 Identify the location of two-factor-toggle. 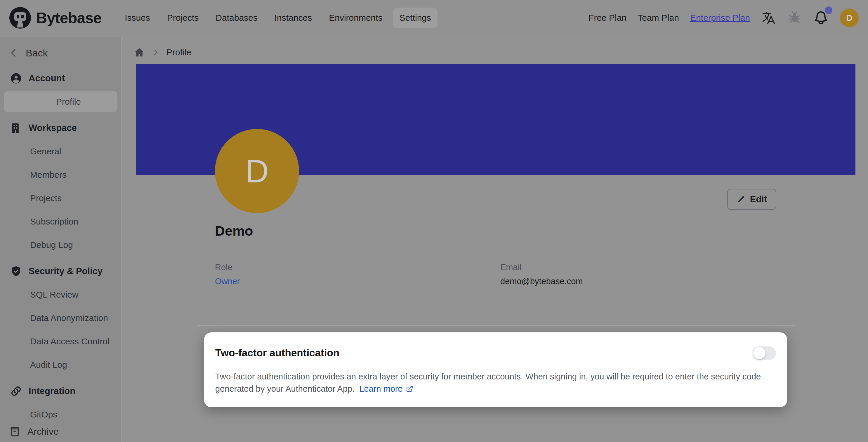
(764, 353).